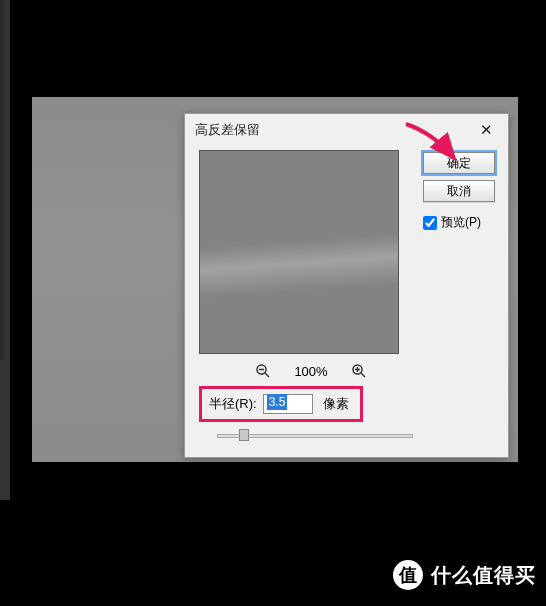  I want to click on filter-preview, so click(299, 252).